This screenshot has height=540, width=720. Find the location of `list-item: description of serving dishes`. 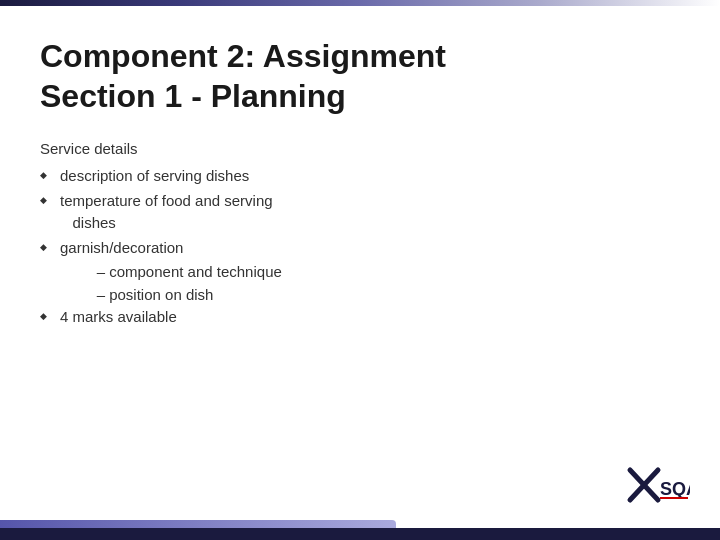

list-item: description of serving dishes is located at coordinates (360, 176).